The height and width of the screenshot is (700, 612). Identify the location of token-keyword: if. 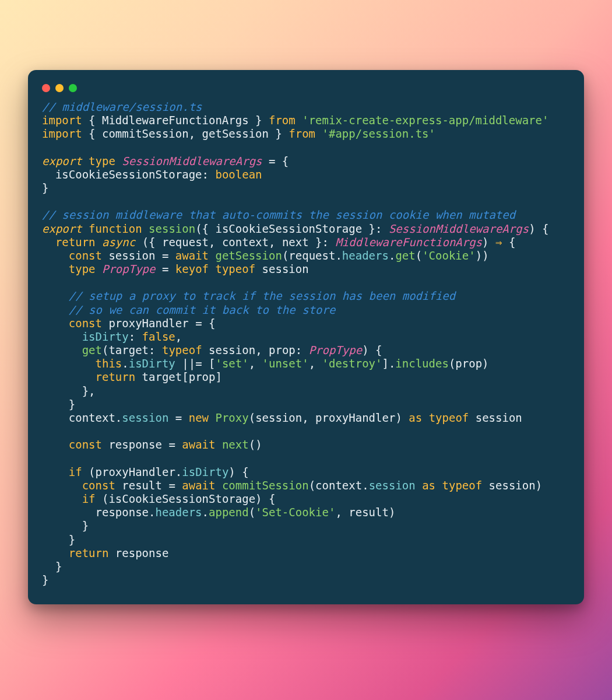
(76, 472).